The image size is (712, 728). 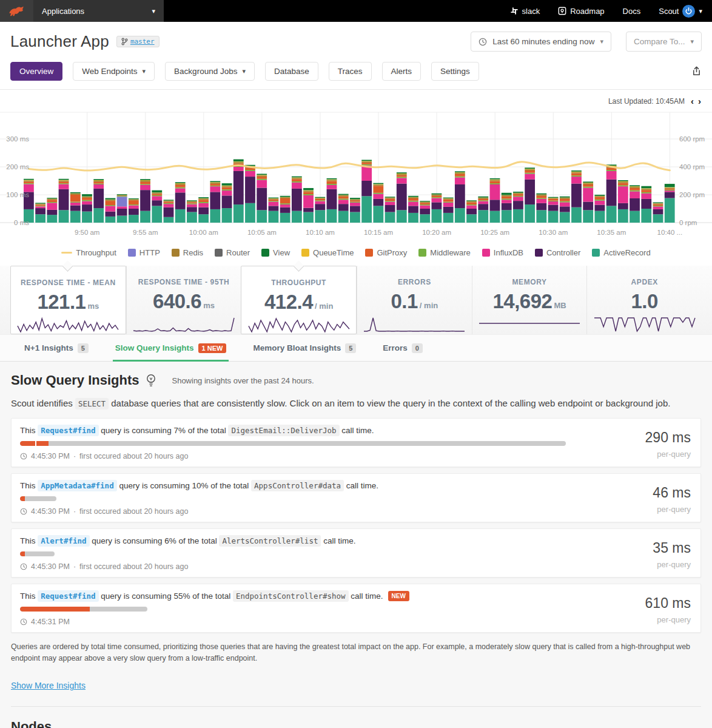 I want to click on impact-bar-divider, so click(x=36, y=443).